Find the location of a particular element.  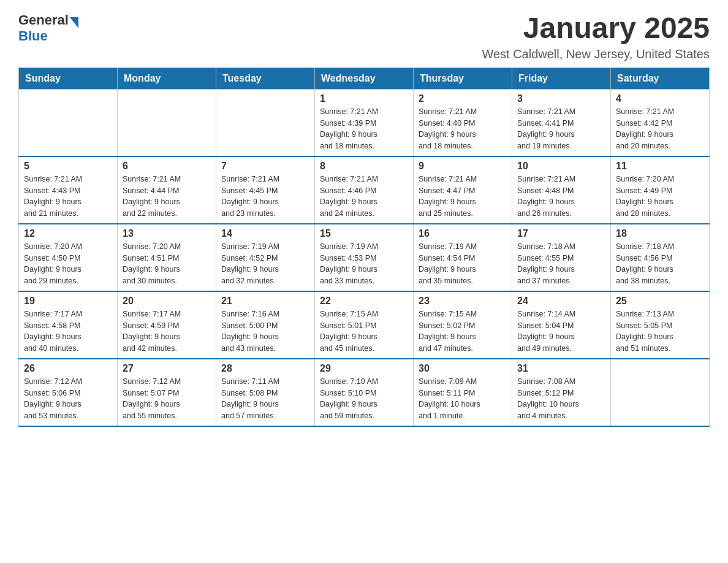

calendar-day-9: 9Sunrise: 7:21 AM Sunset: 4:47 PM Daylig… is located at coordinates (463, 190).